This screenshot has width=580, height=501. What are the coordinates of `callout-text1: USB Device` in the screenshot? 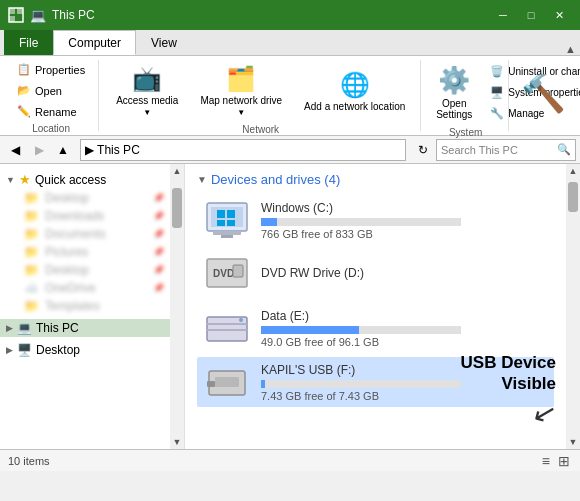 It's located at (508, 363).